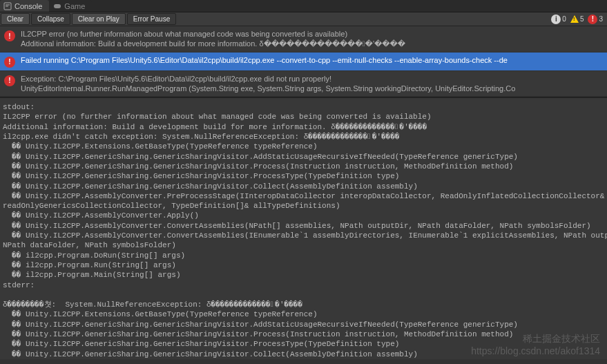 The height and width of the screenshot is (364, 607). Describe the element at coordinates (15, 19) in the screenshot. I see `clear-button: Clear` at that location.